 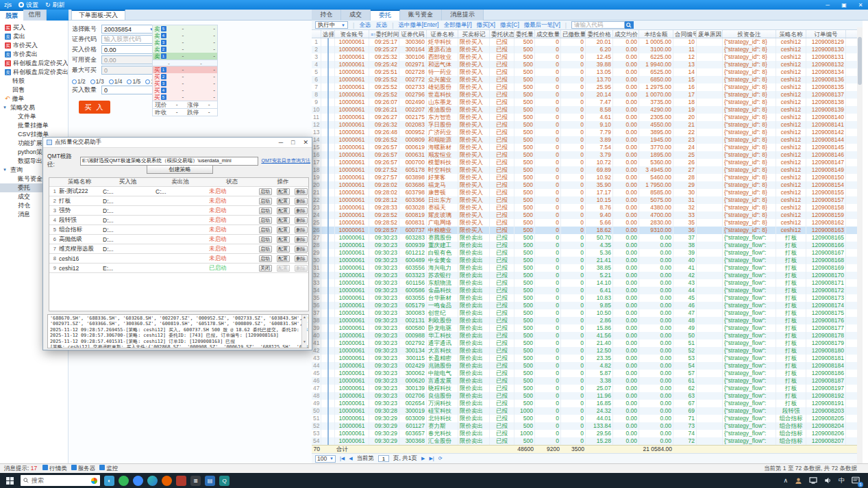 What do you see at coordinates (196, 480) in the screenshot?
I see `notepad-icon: ≣` at bounding box center [196, 480].